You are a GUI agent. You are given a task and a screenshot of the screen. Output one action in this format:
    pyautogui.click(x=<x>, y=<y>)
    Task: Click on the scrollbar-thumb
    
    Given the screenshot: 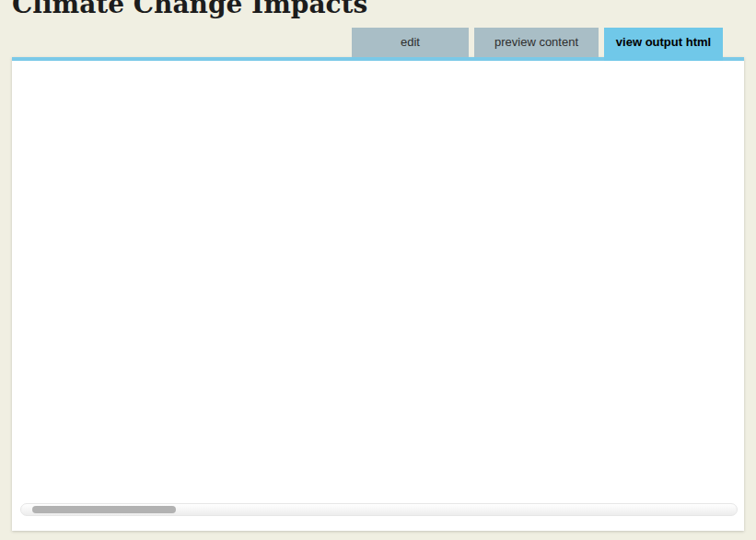 What is the action you would take?
    pyautogui.click(x=104, y=510)
    